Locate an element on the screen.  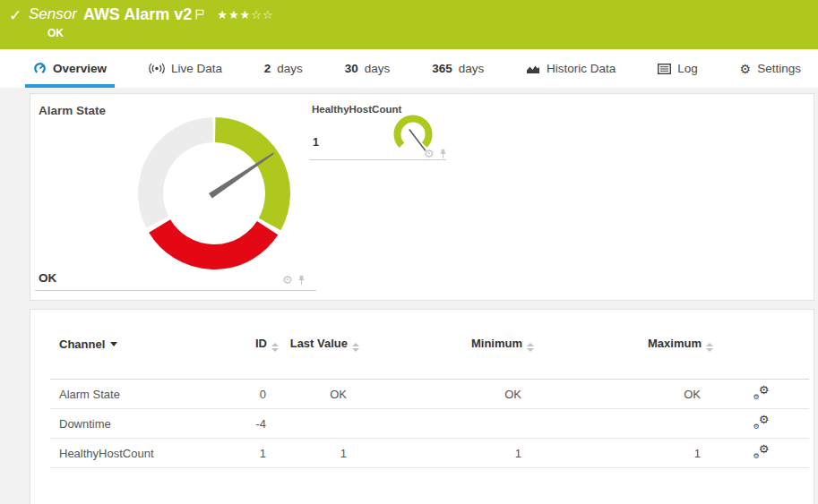
table-row-alarm-state: Alarm State0OKOKOK⚙⚙ is located at coordinates (430, 394).